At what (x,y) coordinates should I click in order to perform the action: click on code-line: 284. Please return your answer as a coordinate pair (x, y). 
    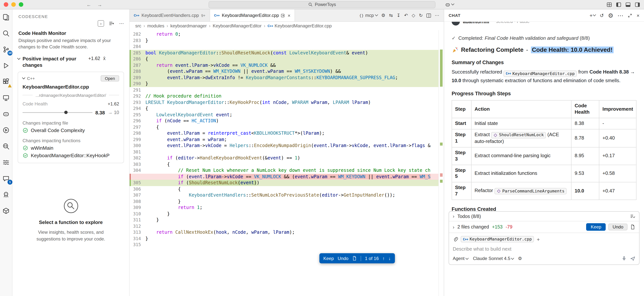
    Looking at the image, I should click on (284, 46).